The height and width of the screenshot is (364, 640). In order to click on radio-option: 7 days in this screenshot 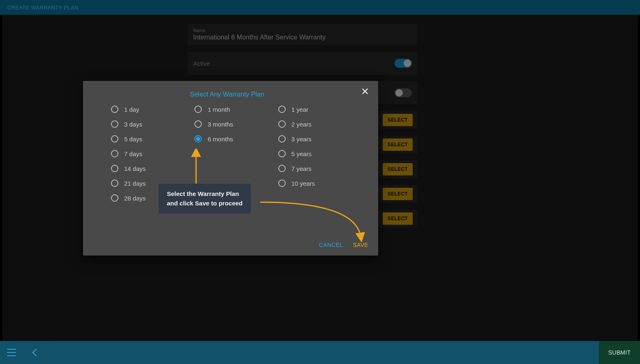, I will do `click(153, 154)`.